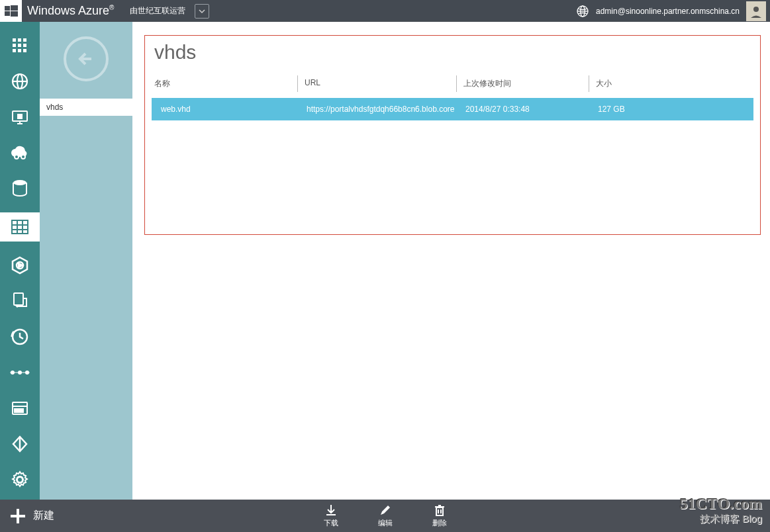 The width and height of the screenshot is (770, 532). I want to click on bottom-command-bar: 新建 下载 编辑 删除, so click(385, 516).